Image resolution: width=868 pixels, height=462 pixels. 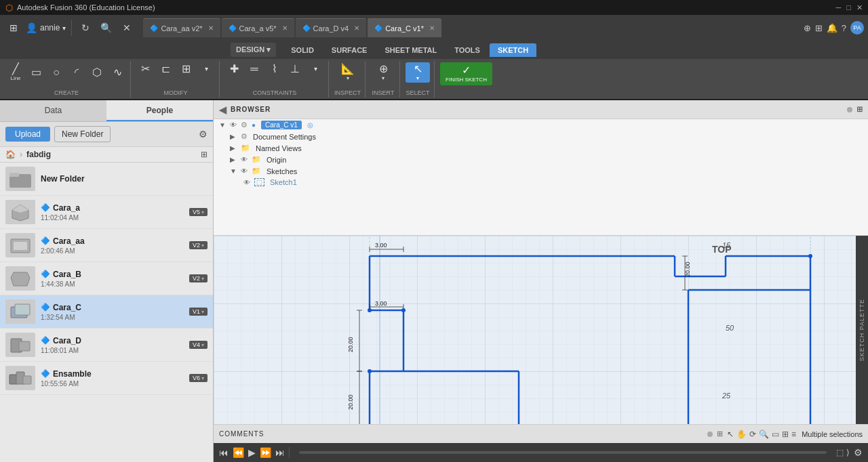 What do you see at coordinates (83, 134) in the screenshot?
I see `new-folder-button: New Folder` at bounding box center [83, 134].